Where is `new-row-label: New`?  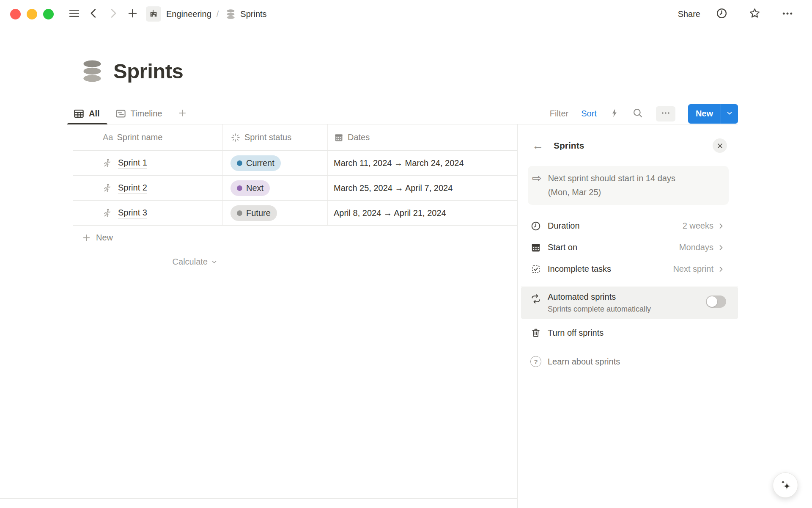
new-row-label: New is located at coordinates (104, 238).